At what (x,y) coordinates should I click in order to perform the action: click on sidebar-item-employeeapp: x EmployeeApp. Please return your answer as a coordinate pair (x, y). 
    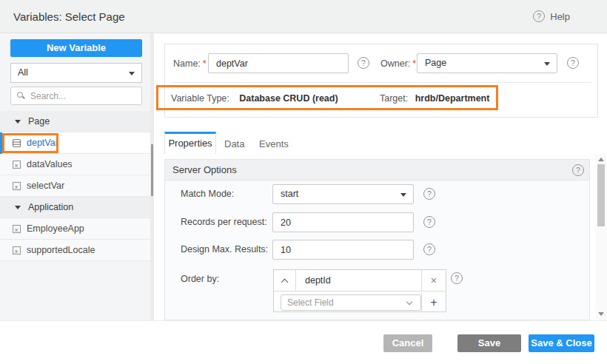
    Looking at the image, I should click on (76, 229).